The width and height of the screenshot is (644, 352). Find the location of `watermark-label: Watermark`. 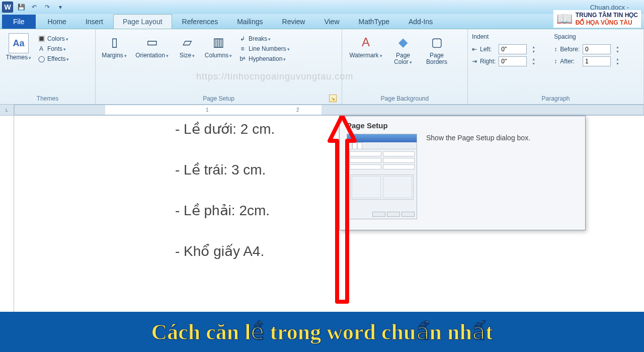

watermark-label: Watermark is located at coordinates (365, 55).